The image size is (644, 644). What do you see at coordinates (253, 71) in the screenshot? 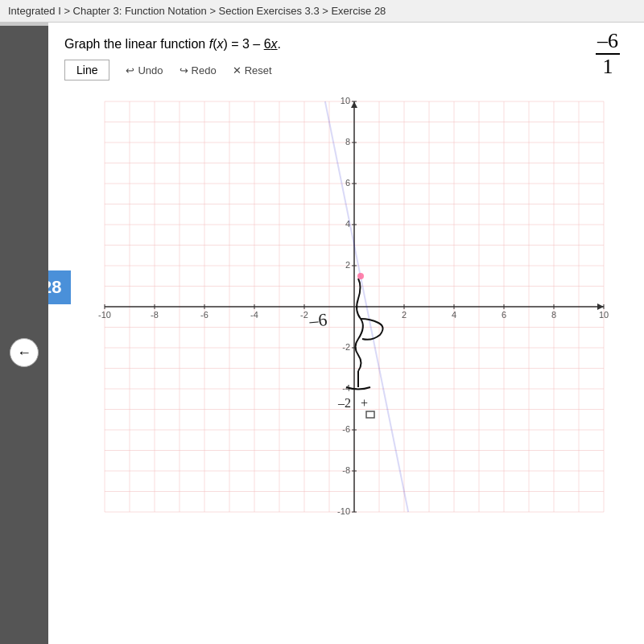
I see `reset-button: ✕ Reset` at bounding box center [253, 71].